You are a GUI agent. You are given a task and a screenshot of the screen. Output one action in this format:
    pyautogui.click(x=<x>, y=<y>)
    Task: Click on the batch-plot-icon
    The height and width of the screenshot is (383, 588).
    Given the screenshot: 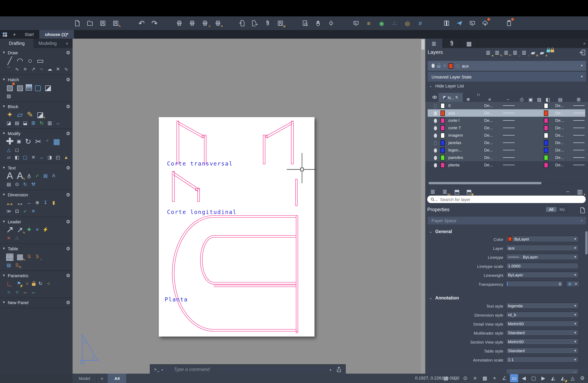 What is the action you would take?
    pyautogui.click(x=205, y=23)
    